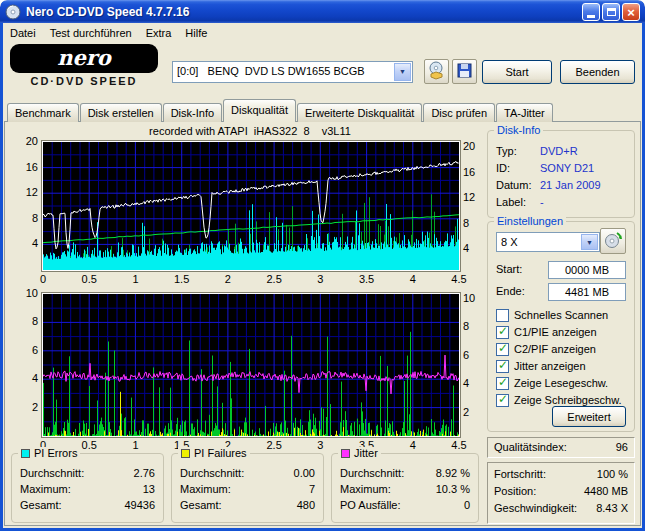  I want to click on checkbox-schnelles-scannen: Schnelles Scannen, so click(563, 316).